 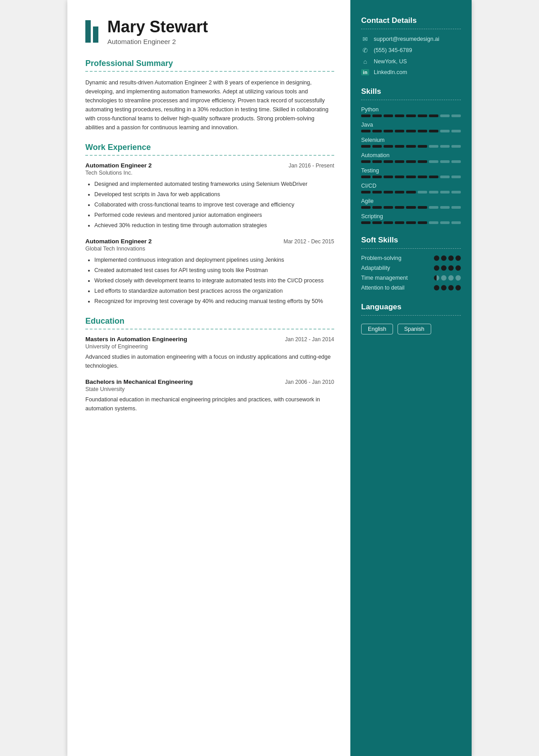 What do you see at coordinates (119, 242) in the screenshot?
I see `job-2-title: Automation Engineer 2` at bounding box center [119, 242].